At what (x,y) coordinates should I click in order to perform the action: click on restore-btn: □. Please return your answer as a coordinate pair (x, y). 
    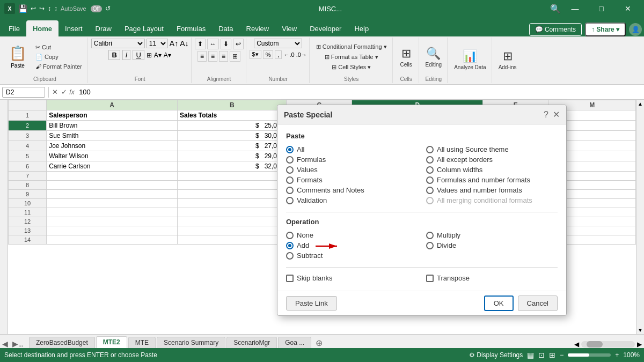
    Looking at the image, I should click on (601, 9).